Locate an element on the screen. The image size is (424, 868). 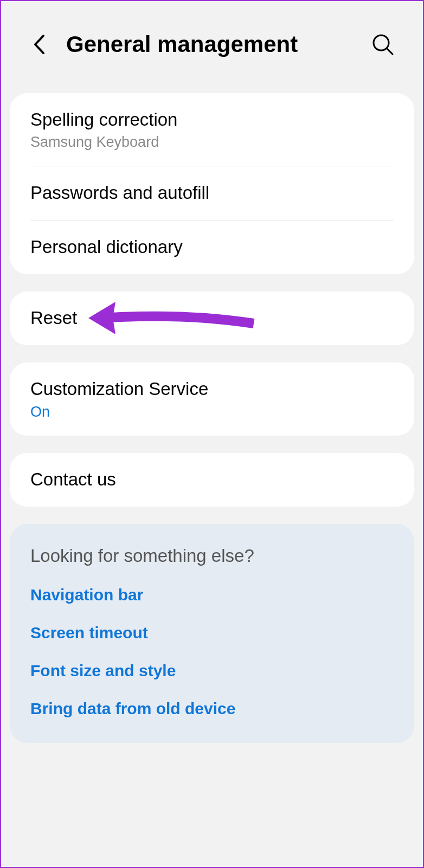
link-font-size-style: Font size and style is located at coordinates (212, 671).